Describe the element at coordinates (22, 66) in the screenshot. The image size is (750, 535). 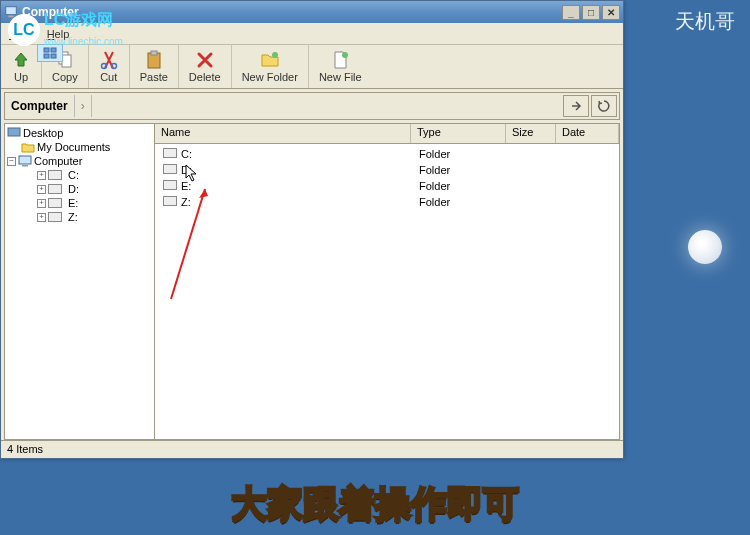
I see `up-button: Up` at that location.